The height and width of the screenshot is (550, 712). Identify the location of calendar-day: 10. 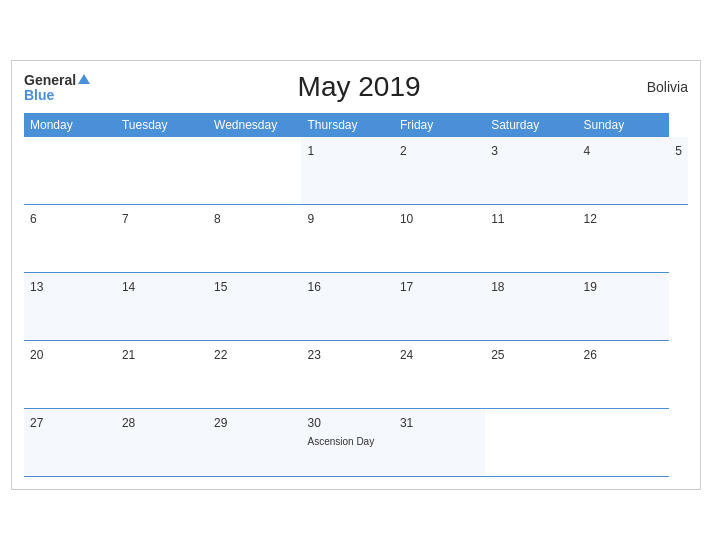
(440, 239).